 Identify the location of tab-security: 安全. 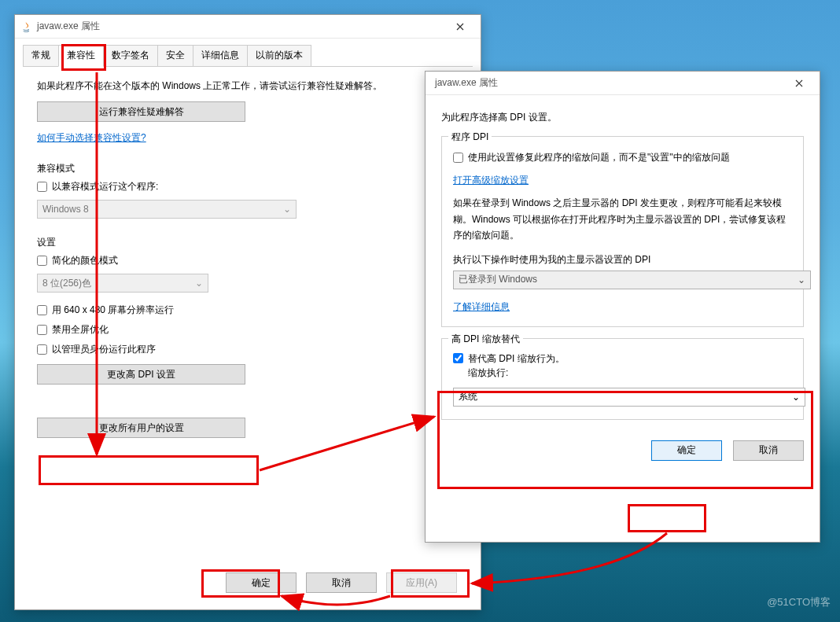
(175, 56).